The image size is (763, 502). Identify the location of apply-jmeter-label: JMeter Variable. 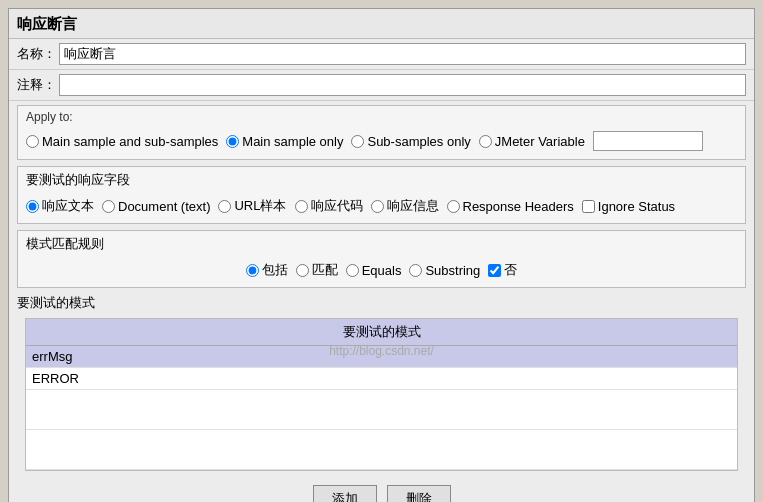
(540, 142).